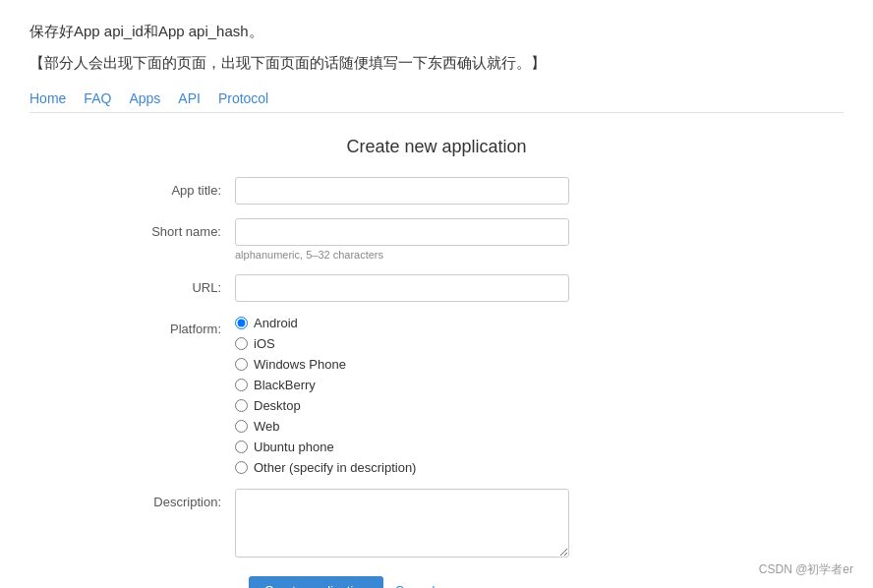  I want to click on short-name-row: Short name: alphanumeric, 5–32 character…, so click(436, 240).